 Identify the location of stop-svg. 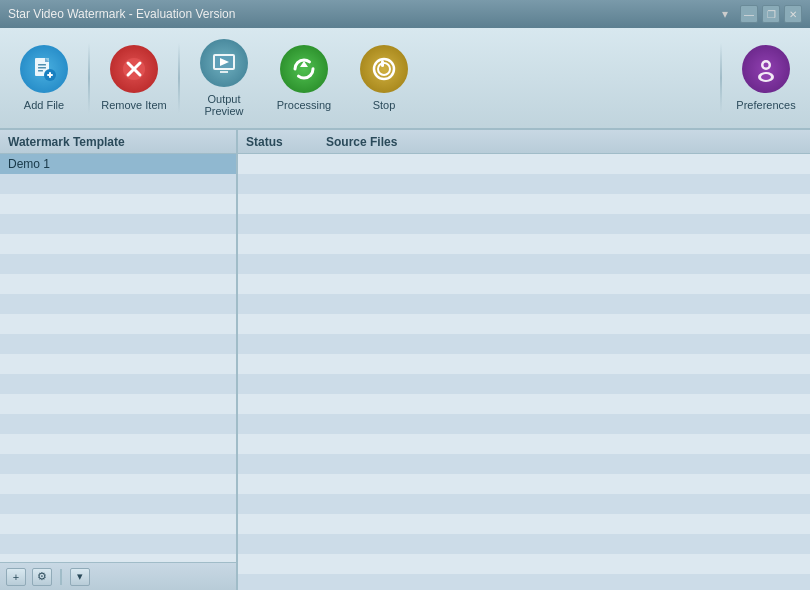
(384, 69).